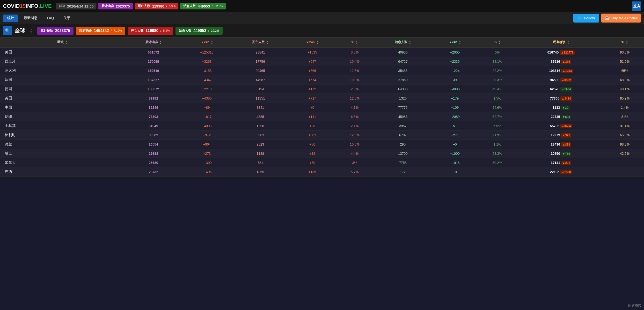  Describe the element at coordinates (322, 108) in the screenshot. I see `table-row: 中国 82249 +89 3341 +0 4.1% 77775 +109 94.…` at that location.